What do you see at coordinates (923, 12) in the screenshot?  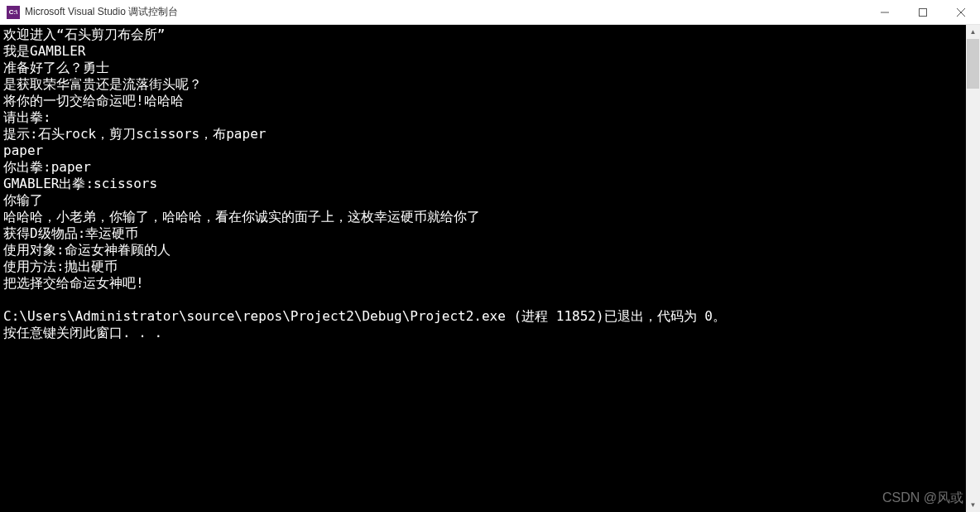 I see `maximize-button` at bounding box center [923, 12].